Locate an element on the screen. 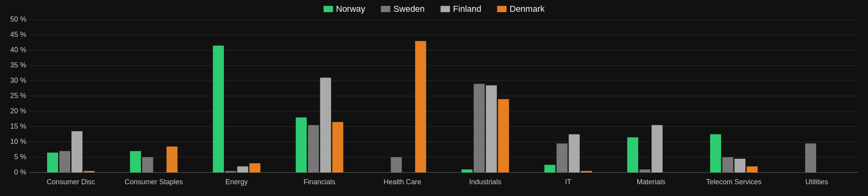 The height and width of the screenshot is (196, 868). x-label-industrials: Industrials is located at coordinates (485, 182).